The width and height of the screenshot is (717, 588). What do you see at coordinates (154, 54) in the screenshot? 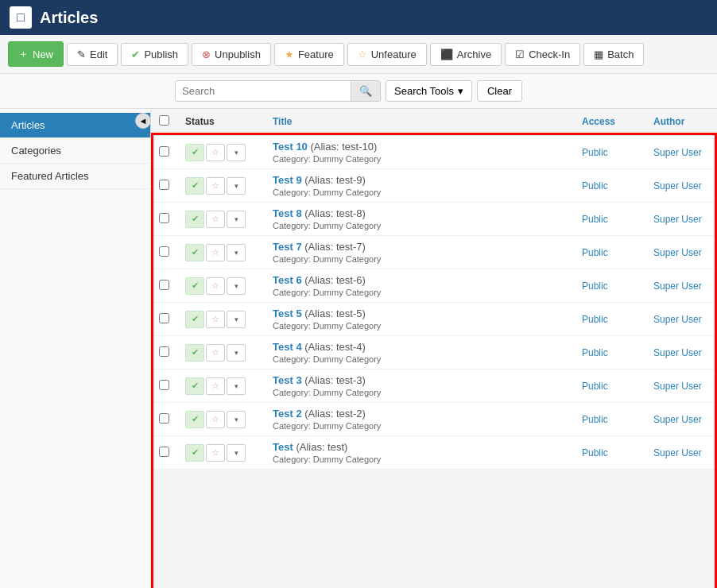
I see `publish-button: ✔ Publish` at bounding box center [154, 54].